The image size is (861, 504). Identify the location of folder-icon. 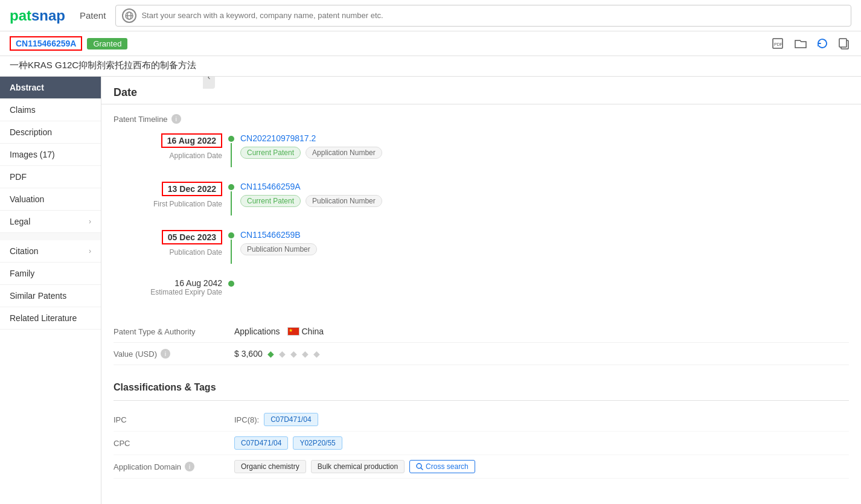
(801, 43).